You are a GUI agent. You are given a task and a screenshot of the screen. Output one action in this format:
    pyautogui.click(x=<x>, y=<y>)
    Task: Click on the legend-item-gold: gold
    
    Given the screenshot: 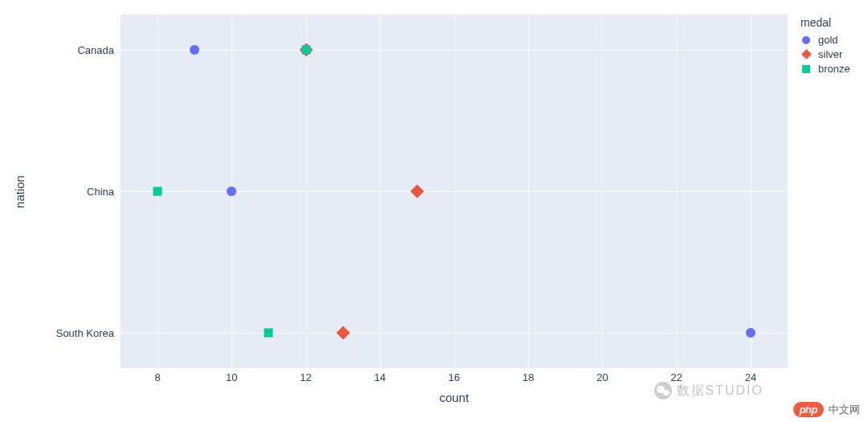 What is the action you would take?
    pyautogui.click(x=825, y=40)
    